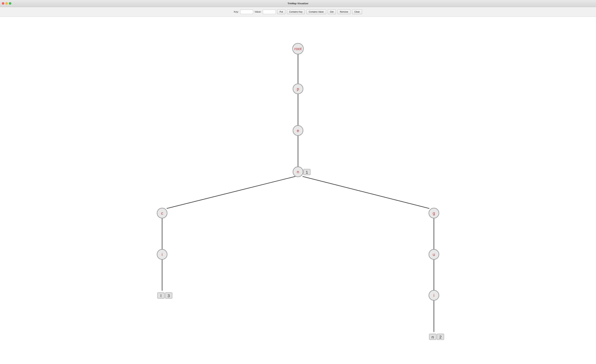 The height and width of the screenshot is (364, 596). What do you see at coordinates (269, 12) in the screenshot?
I see `value-input` at bounding box center [269, 12].